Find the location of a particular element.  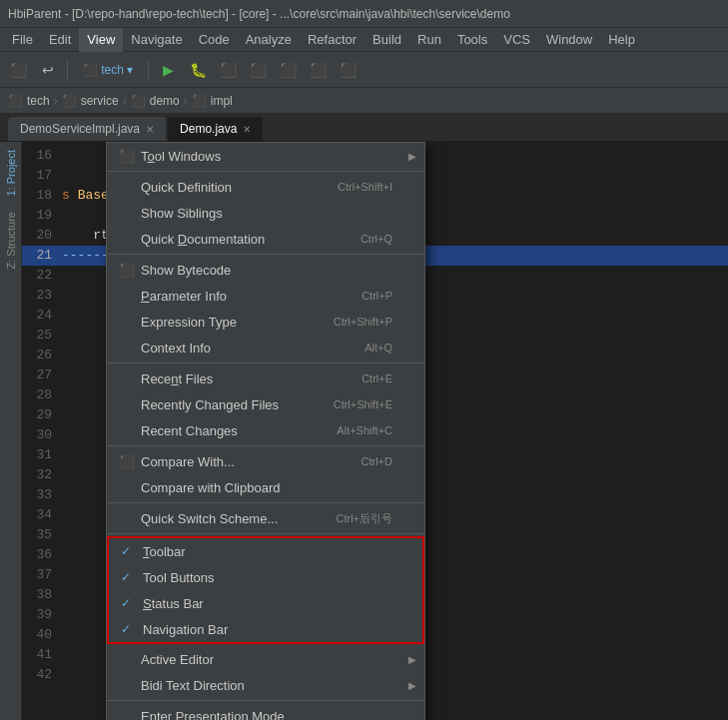

toolbar-btn-2: ↩ is located at coordinates (48, 70).